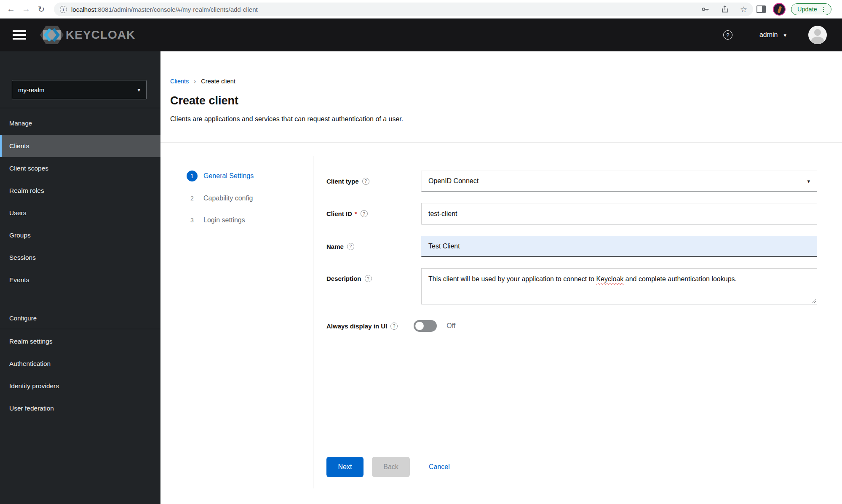 Image resolution: width=842 pixels, height=504 pixels. Describe the element at coordinates (744, 9) in the screenshot. I see `bookmark-star-icon: ☆` at that location.